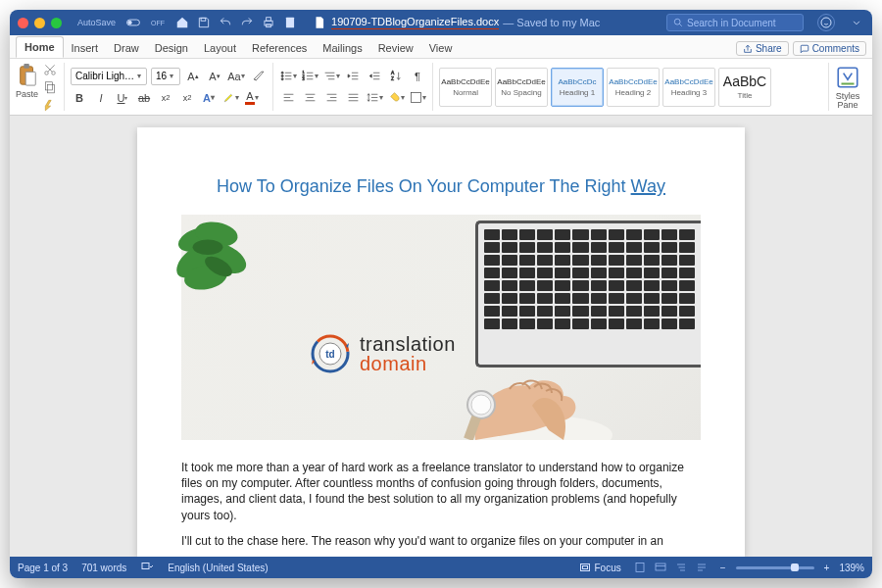 The image size is (882, 588). I want to click on align-right-icon, so click(331, 98).